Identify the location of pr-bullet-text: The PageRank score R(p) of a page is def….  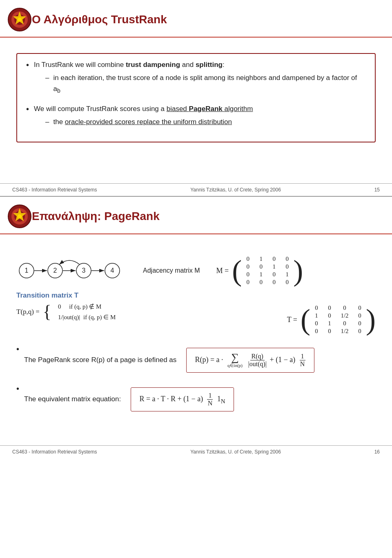
(100, 360).